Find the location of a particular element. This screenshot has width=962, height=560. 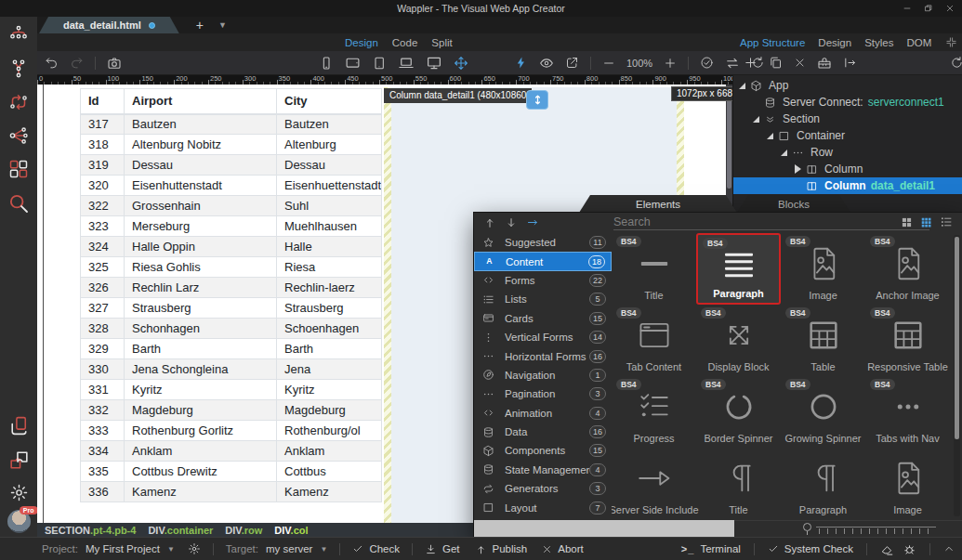

category-cards: Cards15 is located at coordinates (543, 319).